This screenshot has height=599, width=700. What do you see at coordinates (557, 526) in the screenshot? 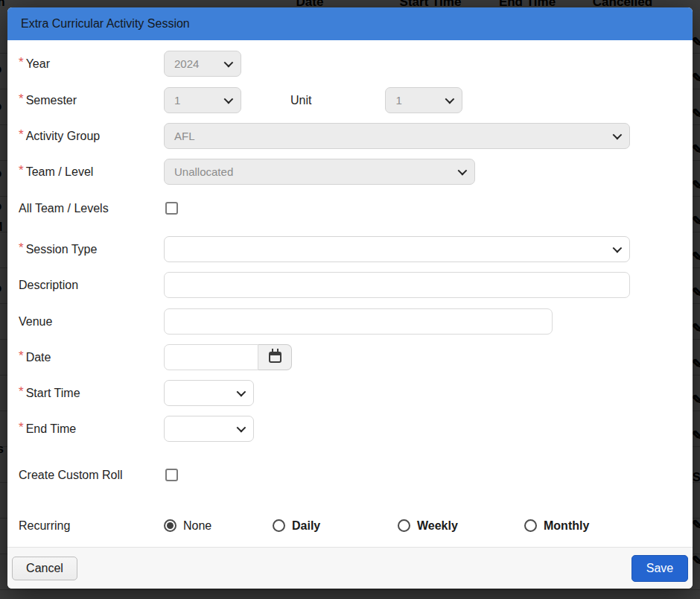
I see `recurring-option-monthly: Monthly` at bounding box center [557, 526].